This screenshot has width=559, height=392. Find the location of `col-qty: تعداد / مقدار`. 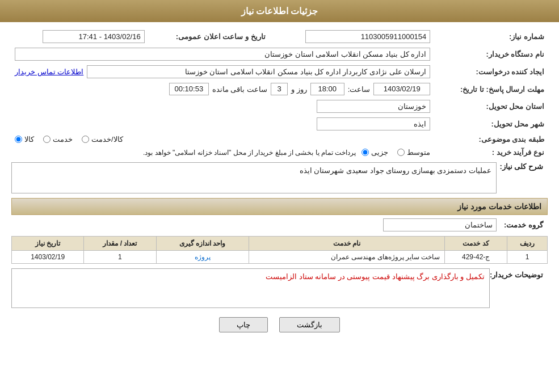

col-qty: تعداد / مقدار is located at coordinates (120, 244).